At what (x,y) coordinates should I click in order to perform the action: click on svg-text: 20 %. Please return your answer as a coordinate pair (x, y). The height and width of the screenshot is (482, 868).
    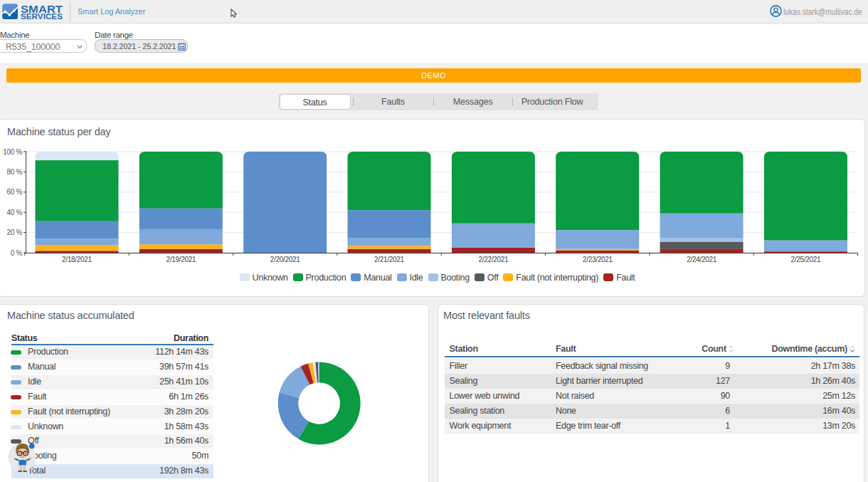
    Looking at the image, I should click on (14, 232).